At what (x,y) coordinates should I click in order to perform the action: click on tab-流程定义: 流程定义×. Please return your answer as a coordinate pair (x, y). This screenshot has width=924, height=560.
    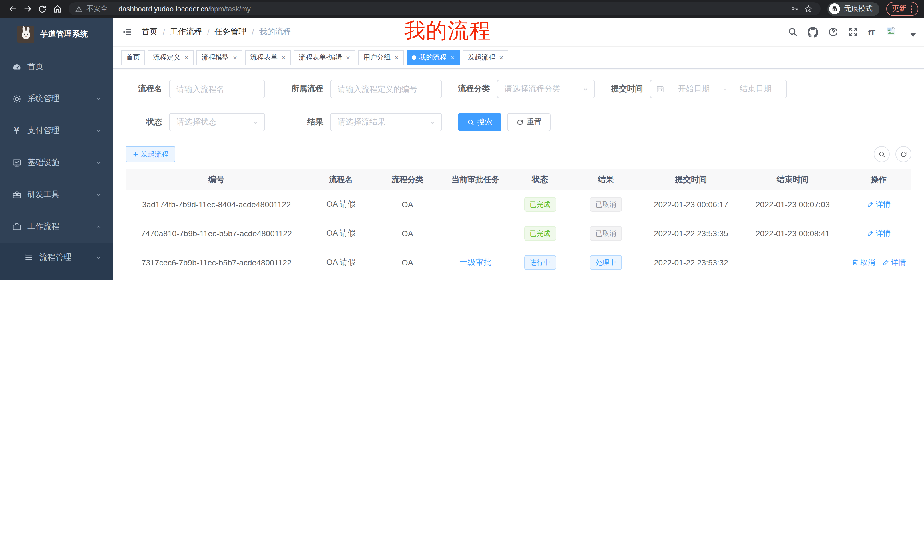
    Looking at the image, I should click on (171, 57).